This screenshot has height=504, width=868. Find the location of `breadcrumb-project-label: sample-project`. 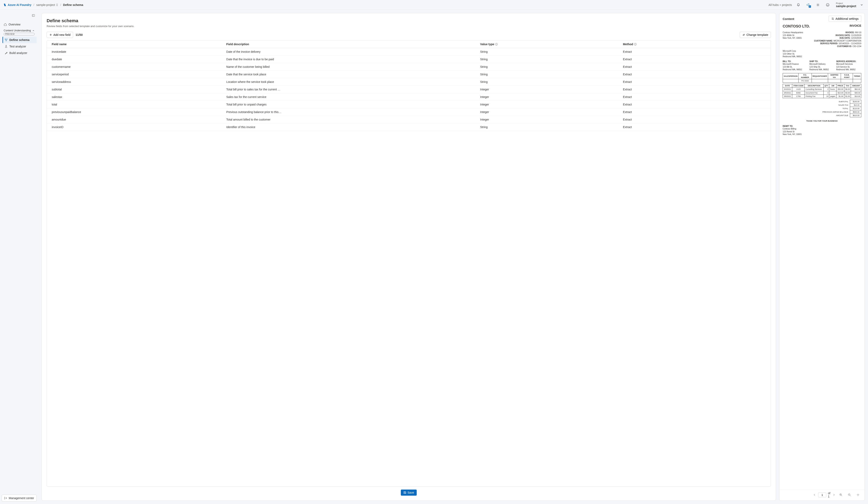

breadcrumb-project-label: sample-project is located at coordinates (45, 5).